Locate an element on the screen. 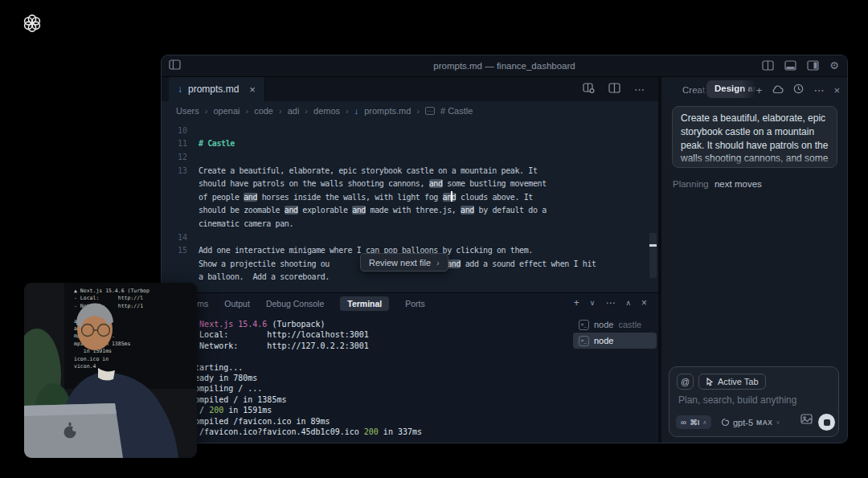 Image resolution: width=868 pixels, height=478 pixels. editor-line: a balloon. Add a scoreboard. is located at coordinates (410, 278).